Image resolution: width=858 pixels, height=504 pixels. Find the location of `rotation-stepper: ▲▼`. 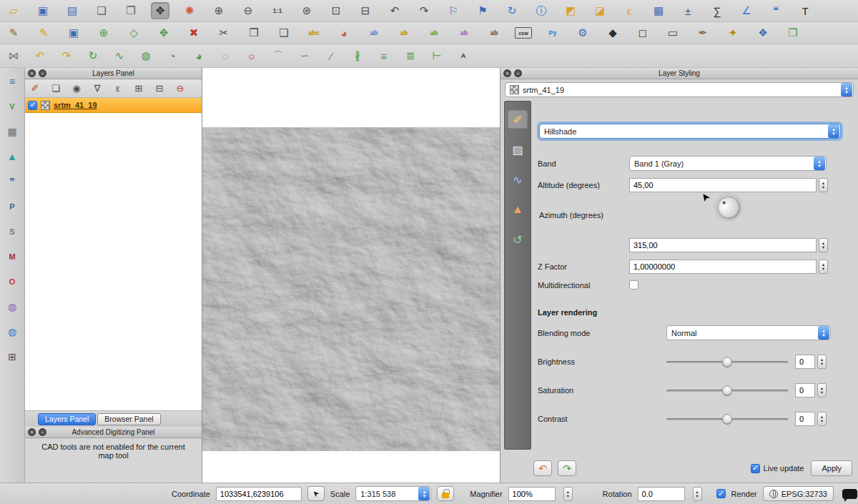

rotation-stepper: ▲▼ is located at coordinates (698, 494).